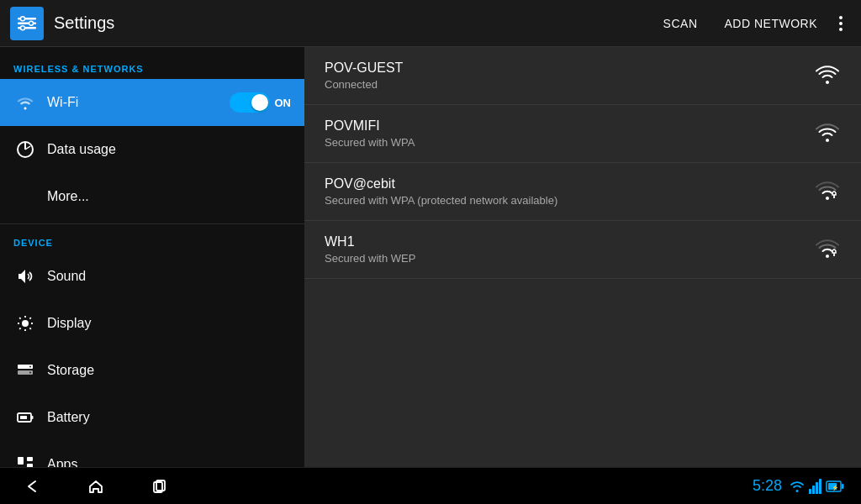  I want to click on network-item-pov-cebit: POV@cebit Secured with WPA (protected ne…, so click(583, 192).